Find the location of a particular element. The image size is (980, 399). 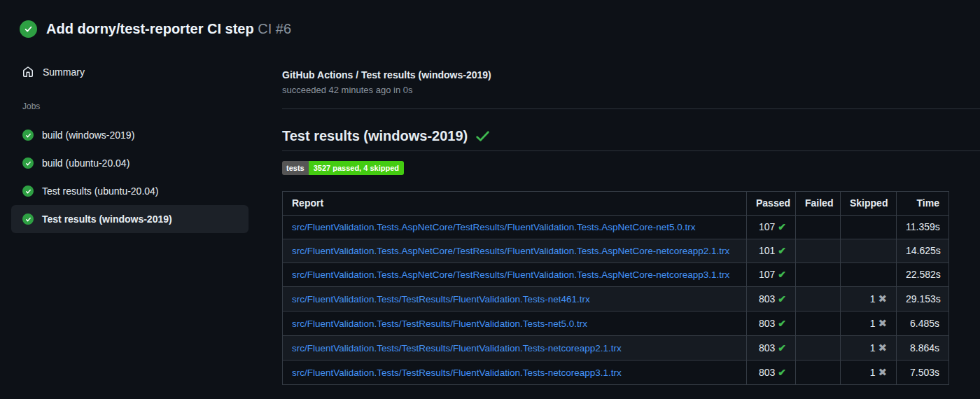

jobs-heading: Jobs is located at coordinates (130, 106).